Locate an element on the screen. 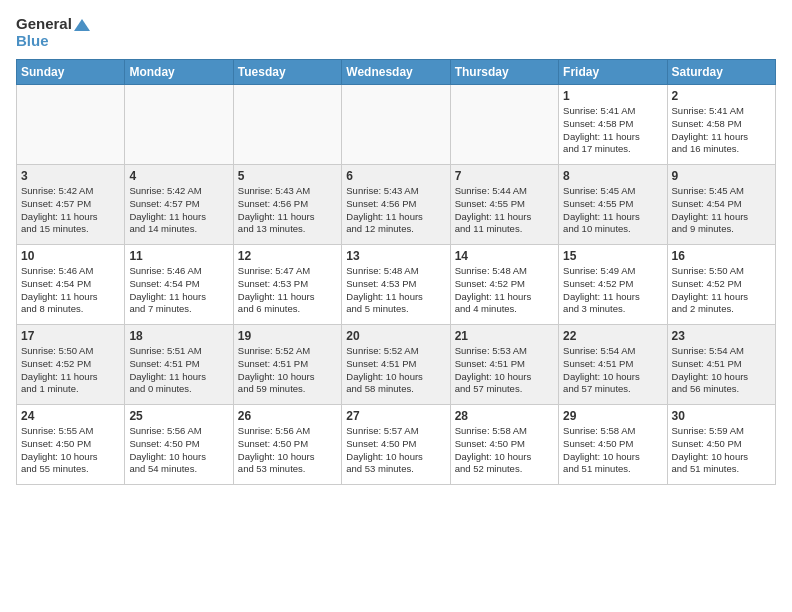 The height and width of the screenshot is (612, 792). day-number: 7 is located at coordinates (504, 176).